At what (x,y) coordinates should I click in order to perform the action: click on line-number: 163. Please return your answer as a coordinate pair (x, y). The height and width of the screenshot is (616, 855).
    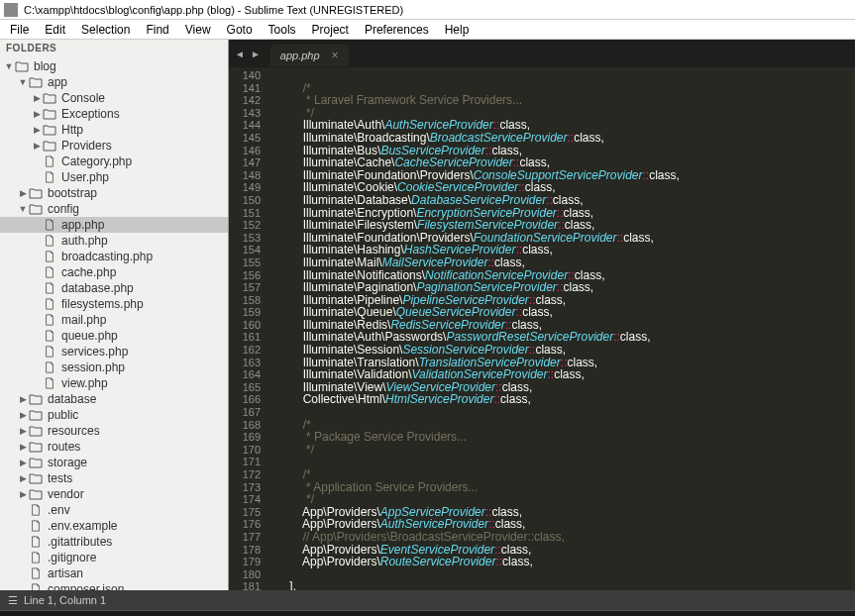
    Looking at the image, I should click on (245, 362).